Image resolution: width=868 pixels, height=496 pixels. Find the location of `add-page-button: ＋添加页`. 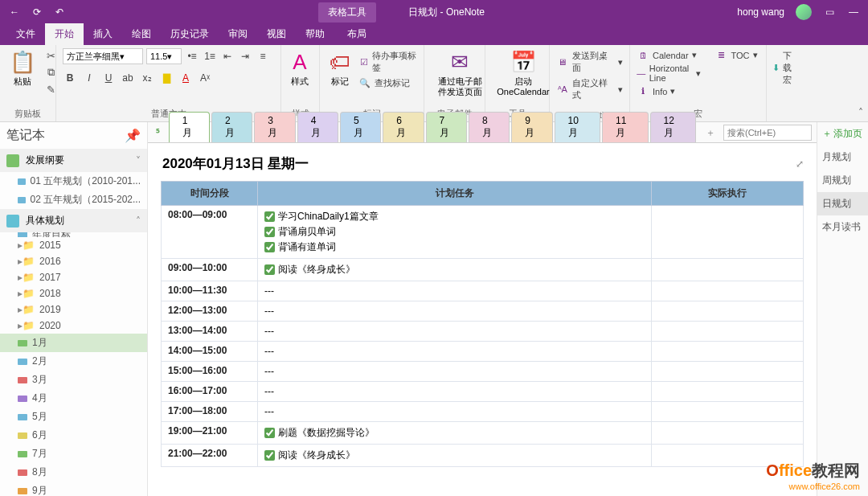

add-page-button: ＋添加页 is located at coordinates (842, 133).